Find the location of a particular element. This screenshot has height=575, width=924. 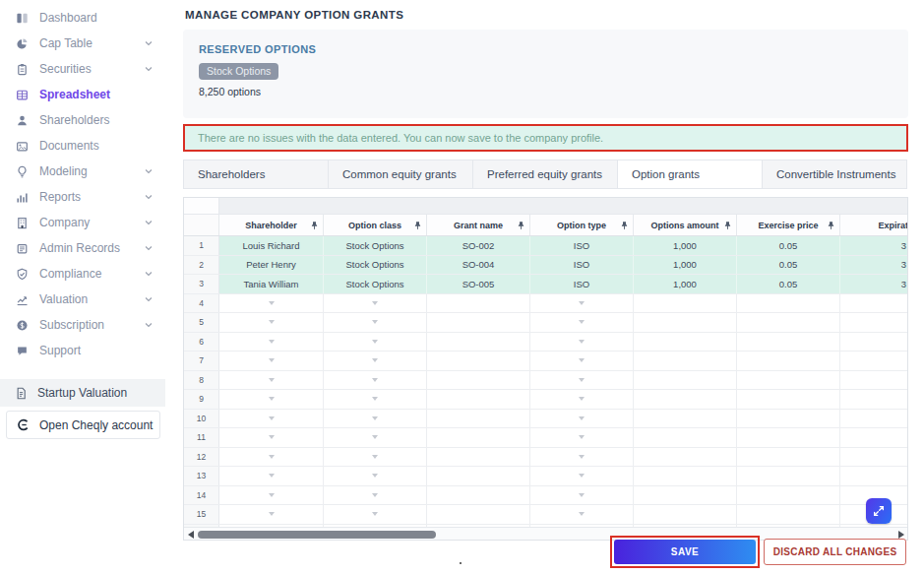

sidebar-item-securities: Securities is located at coordinates (83, 69).